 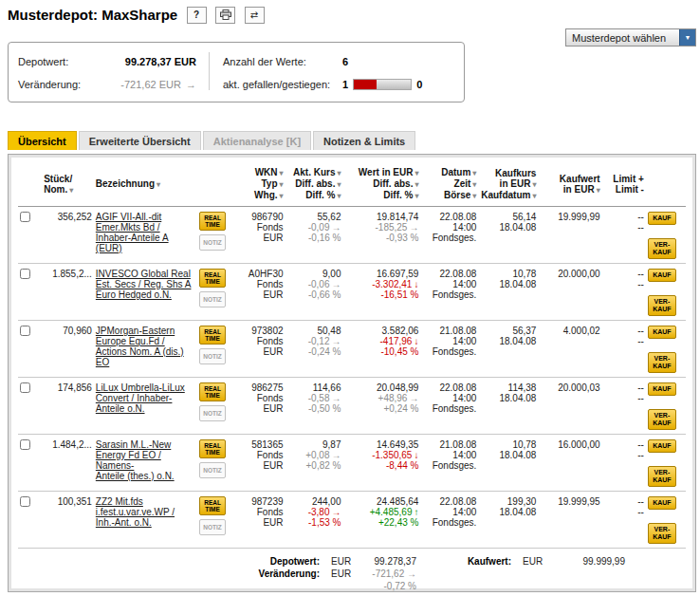 What do you see at coordinates (146, 346) in the screenshot?
I see `fund-name-link: JPMorgan-Eastern Europe Equ.Fd / Actions…` at bounding box center [146, 346].